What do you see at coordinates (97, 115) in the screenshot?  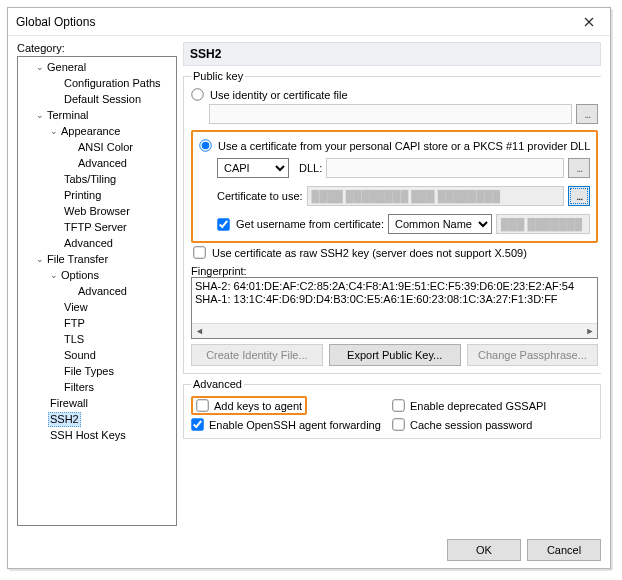 I see `tree-item-terminal: ⌄Terminal` at bounding box center [97, 115].